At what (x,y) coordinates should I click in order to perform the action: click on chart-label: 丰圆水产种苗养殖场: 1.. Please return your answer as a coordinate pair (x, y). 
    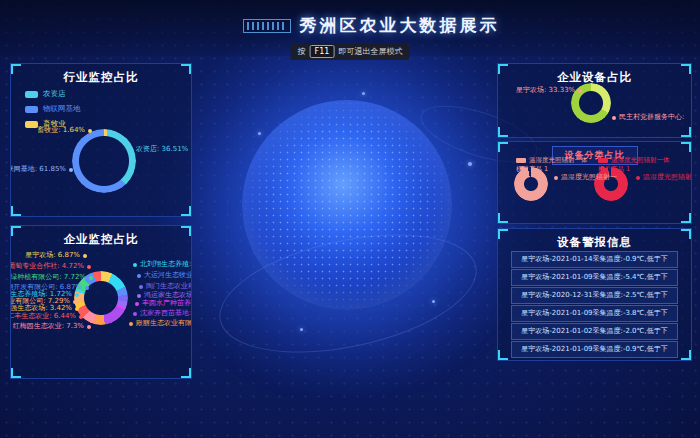
    Looking at the image, I should click on (164, 304).